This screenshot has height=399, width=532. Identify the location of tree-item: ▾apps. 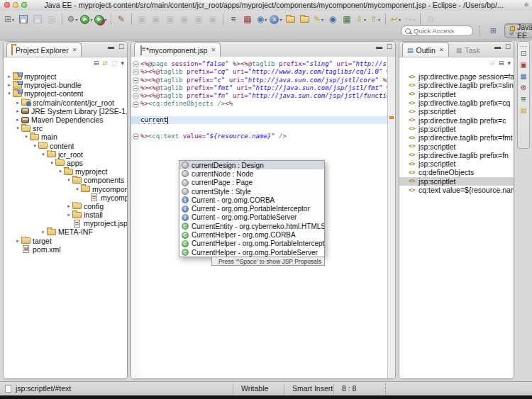
(65, 163).